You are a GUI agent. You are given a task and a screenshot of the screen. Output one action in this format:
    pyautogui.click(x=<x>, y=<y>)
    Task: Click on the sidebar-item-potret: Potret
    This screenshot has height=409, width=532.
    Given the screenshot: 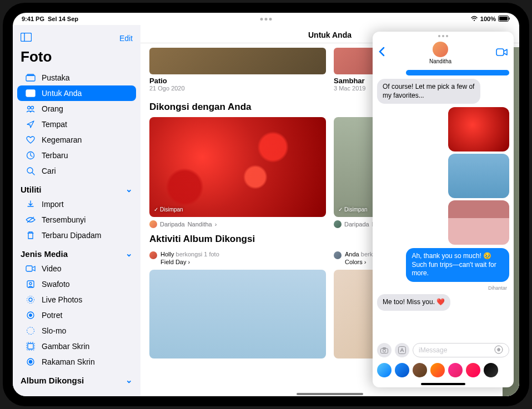 What is the action you would take?
    pyautogui.click(x=77, y=315)
    